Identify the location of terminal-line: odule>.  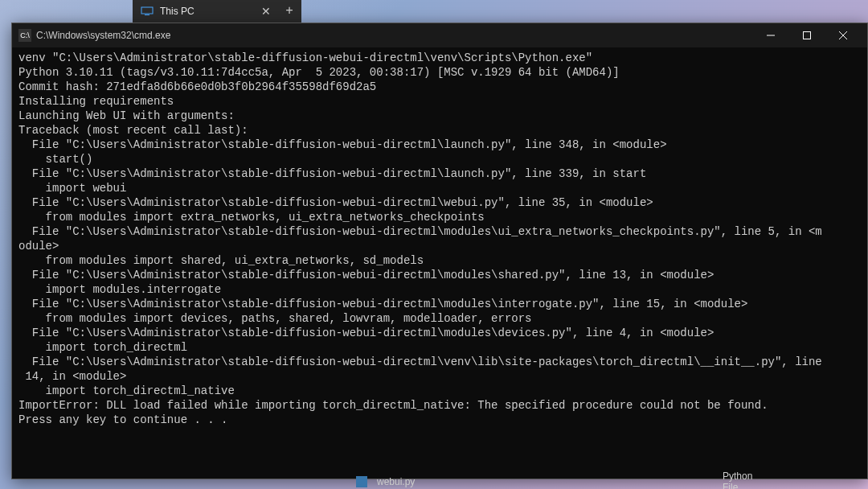
(440, 246).